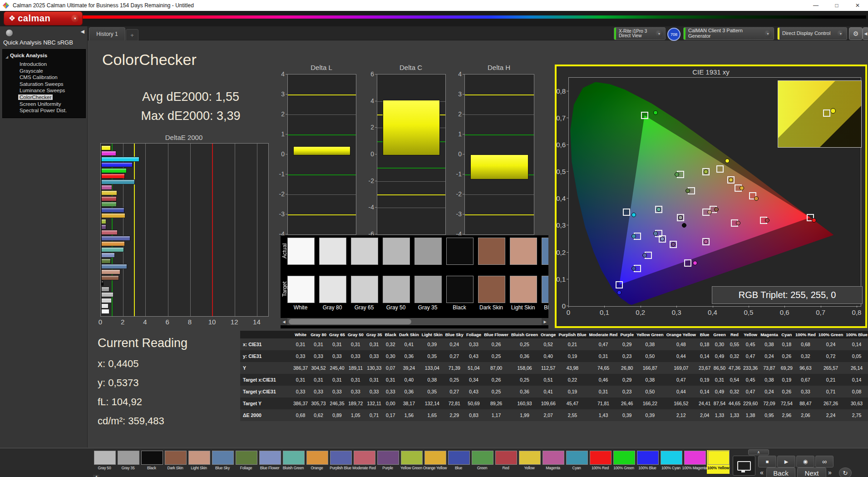 This screenshot has height=477, width=868. I want to click on table-cell: 229,60, so click(750, 403).